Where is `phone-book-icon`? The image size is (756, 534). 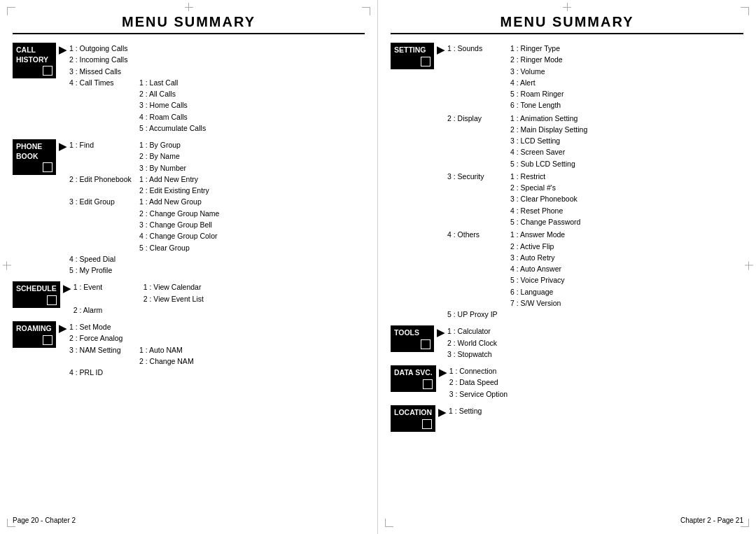 phone-book-icon is located at coordinates (48, 167).